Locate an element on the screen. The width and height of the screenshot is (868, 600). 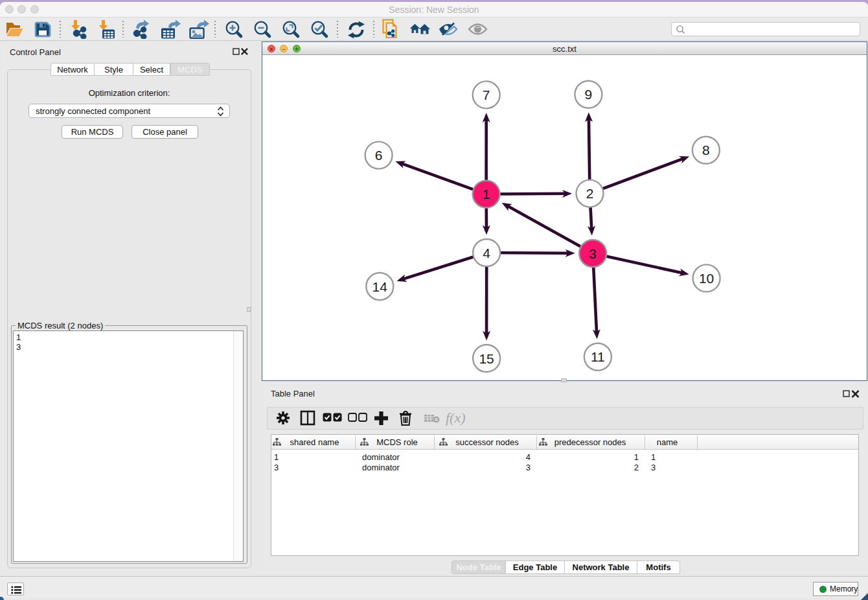
svg-text: 10 is located at coordinates (706, 279).